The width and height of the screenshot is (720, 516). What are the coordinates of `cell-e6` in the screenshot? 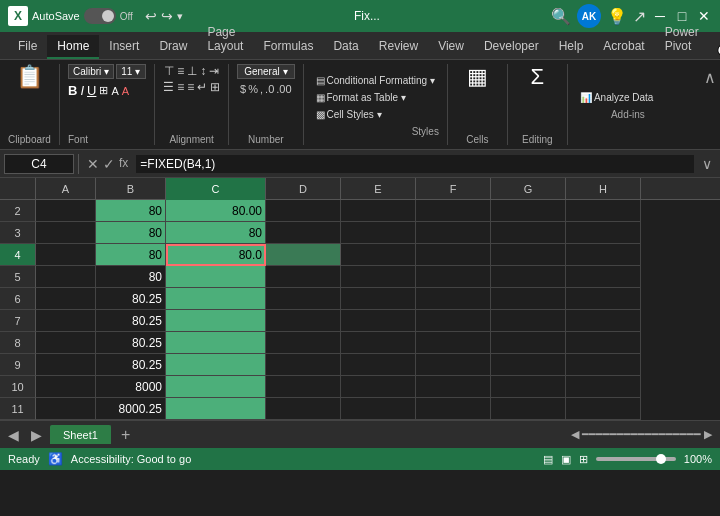 It's located at (378, 299).